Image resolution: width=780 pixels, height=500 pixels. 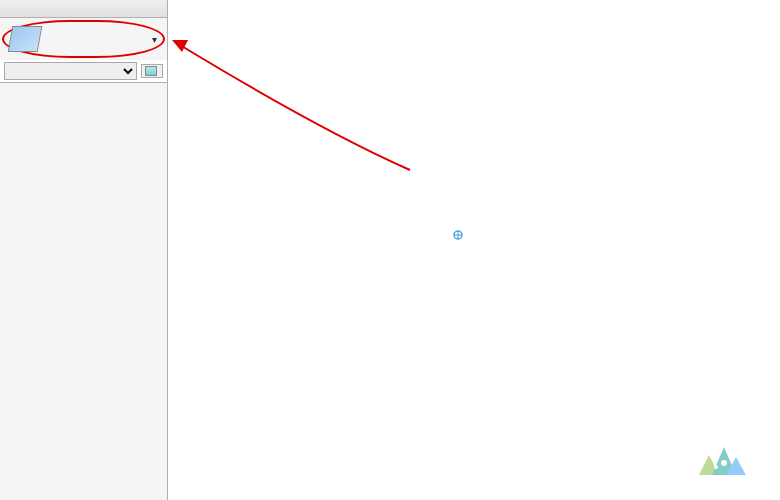 What do you see at coordinates (151, 71) in the screenshot?
I see `edit-type-icon` at bounding box center [151, 71].